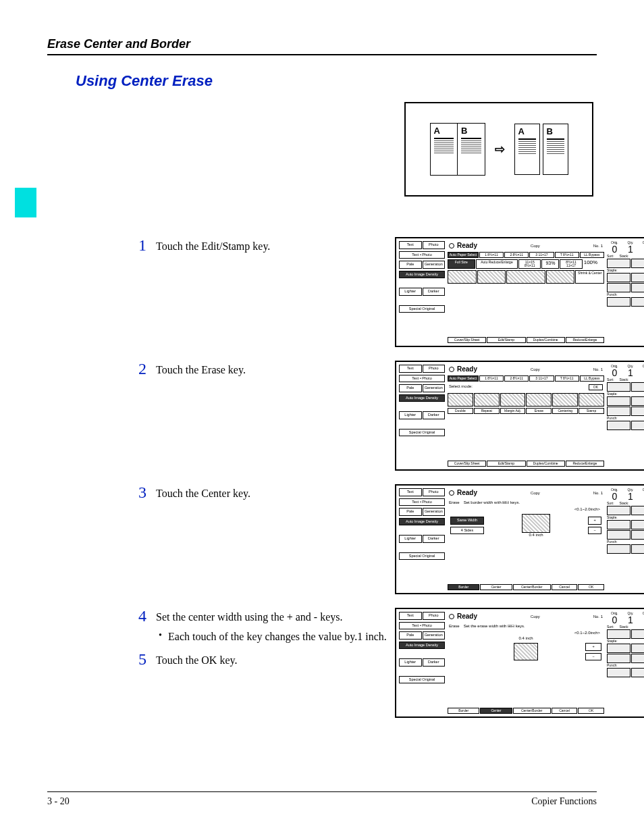 This screenshot has width=644, height=834. Describe the element at coordinates (322, 46) in the screenshot. I see `running-header: Erase Center and Border` at that location.